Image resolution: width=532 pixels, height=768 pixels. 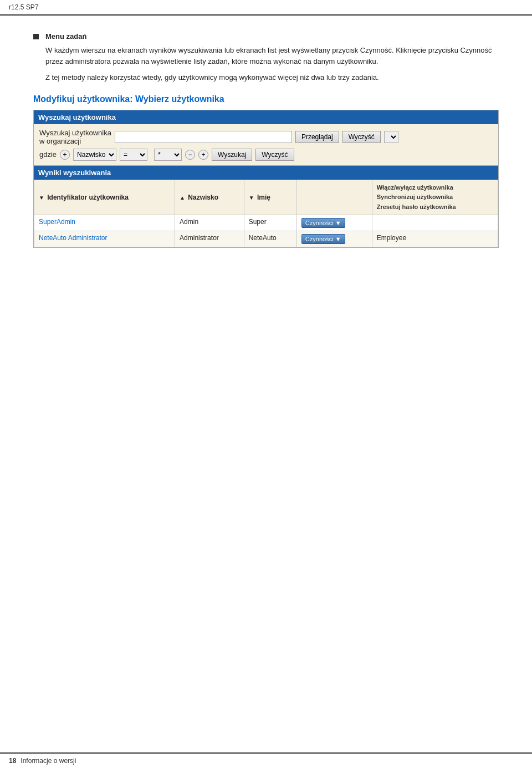 What do you see at coordinates (209, 240) in the screenshot?
I see `cell-lastname-2: Administrator` at bounding box center [209, 240].